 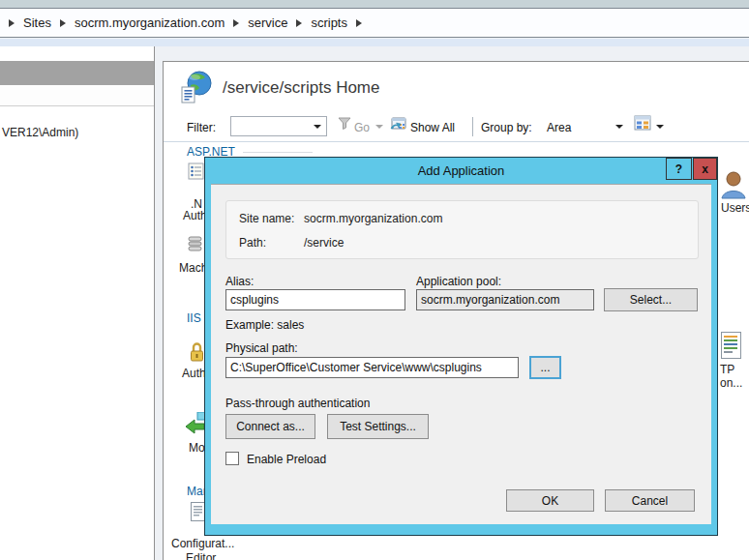 I want to click on site-name-label: Site name:, so click(x=267, y=219).